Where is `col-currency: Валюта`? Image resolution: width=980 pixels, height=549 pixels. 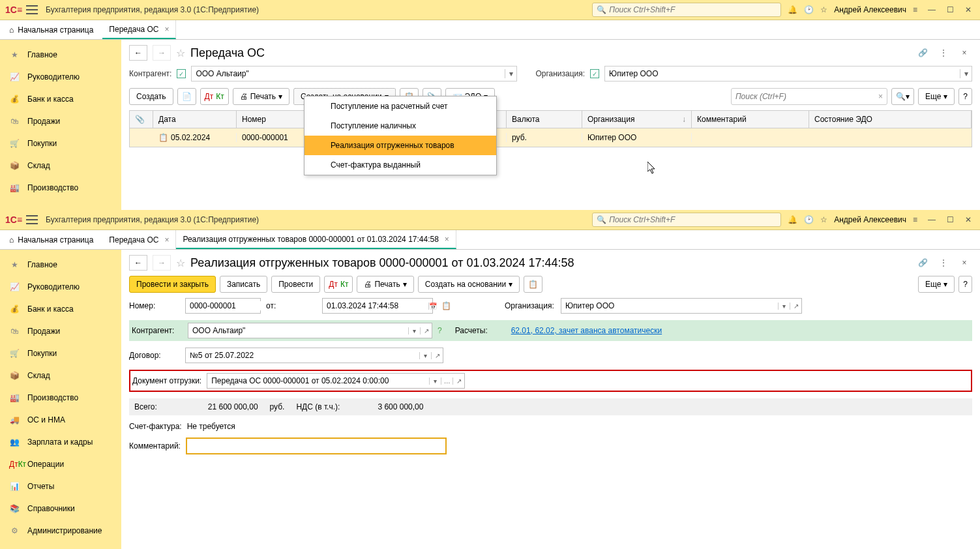 col-currency: Валюта is located at coordinates (544, 119).